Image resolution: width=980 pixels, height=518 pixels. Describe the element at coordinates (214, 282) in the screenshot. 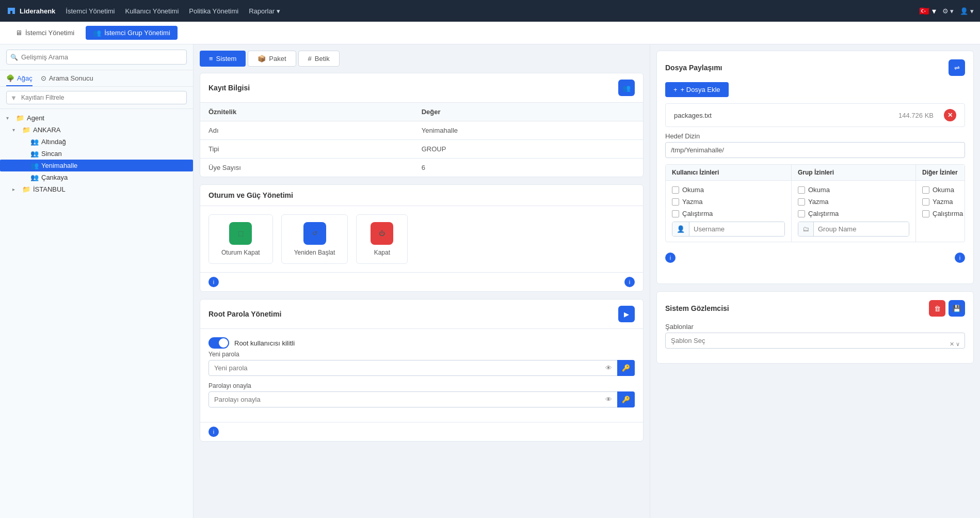

I see `info-icon-left: i` at that location.